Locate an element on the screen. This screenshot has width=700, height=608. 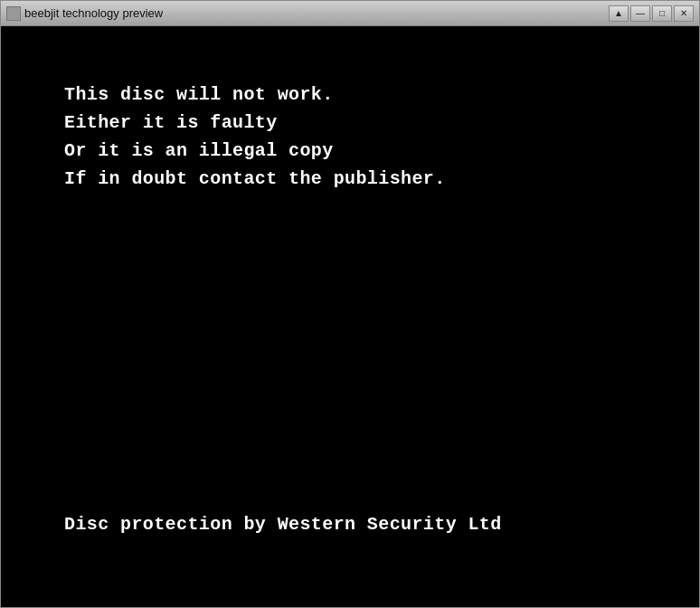
message-line-2: Either it is faulty is located at coordinates (350, 123).